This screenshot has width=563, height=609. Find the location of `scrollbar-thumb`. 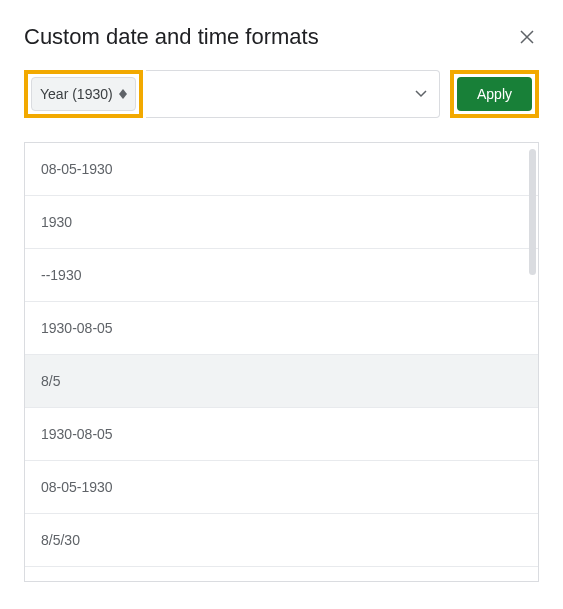

scrollbar-thumb is located at coordinates (532, 212).